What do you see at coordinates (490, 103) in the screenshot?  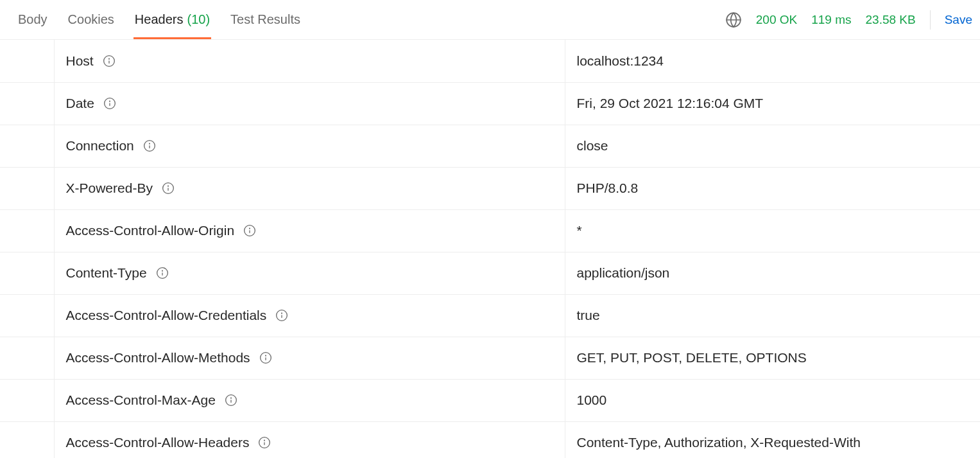 I see `table-row: DateFri, 29 Oct 2021 12:16:04 GMT` at bounding box center [490, 103].